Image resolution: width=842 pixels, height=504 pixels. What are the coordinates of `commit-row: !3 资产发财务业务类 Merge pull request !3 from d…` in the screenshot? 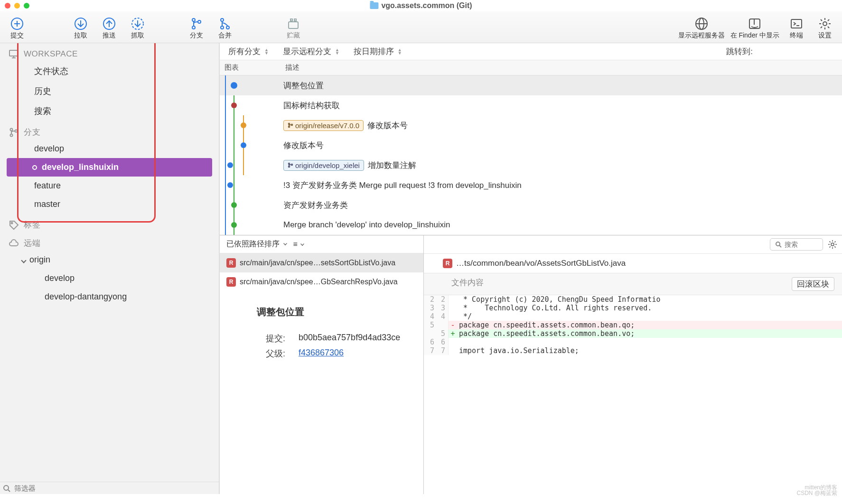 It's located at (531, 185).